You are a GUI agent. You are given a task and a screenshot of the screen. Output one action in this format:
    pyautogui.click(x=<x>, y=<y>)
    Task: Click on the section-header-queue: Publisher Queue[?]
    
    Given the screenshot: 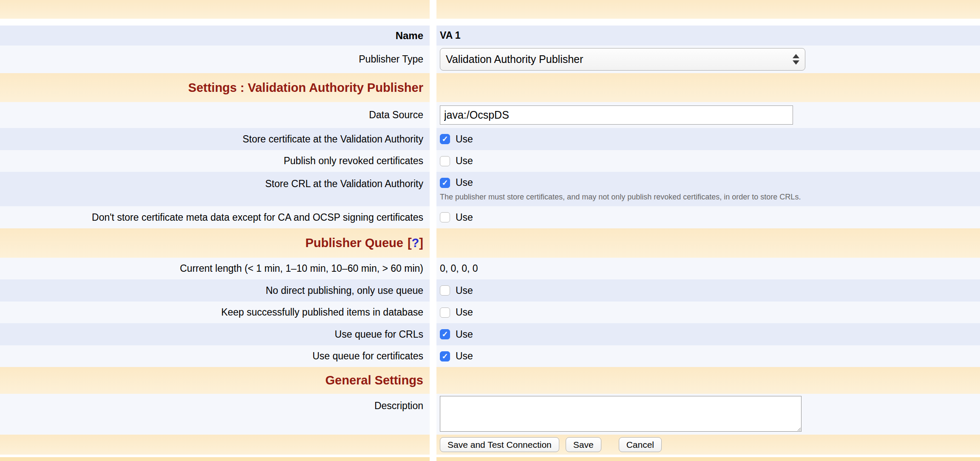 What is the action you would take?
    pyautogui.click(x=490, y=243)
    